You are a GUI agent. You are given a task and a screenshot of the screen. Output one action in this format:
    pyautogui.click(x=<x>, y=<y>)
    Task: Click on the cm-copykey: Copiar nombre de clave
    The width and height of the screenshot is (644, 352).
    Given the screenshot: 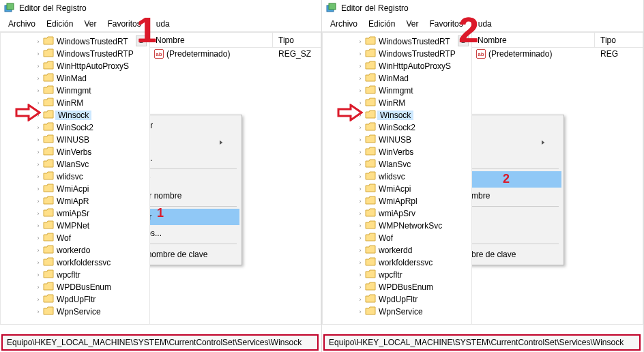 What is the action you would take?
    pyautogui.click(x=517, y=254)
    